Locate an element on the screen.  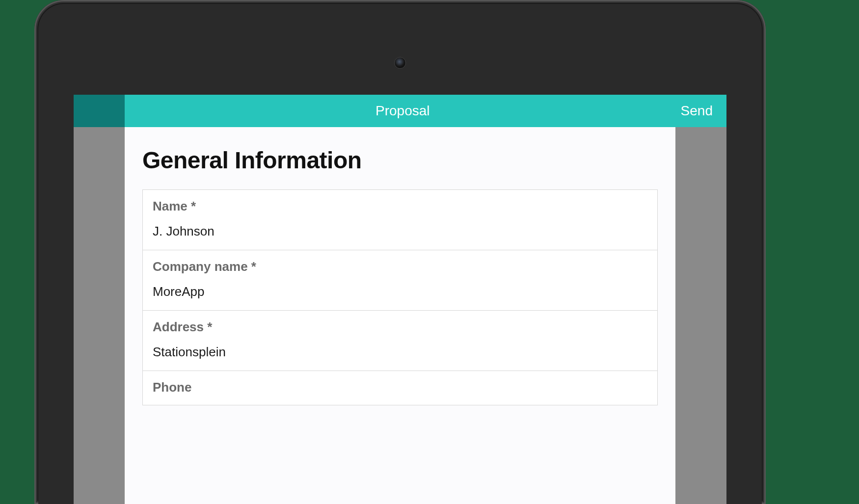
phone-label: Phone is located at coordinates (400, 388).